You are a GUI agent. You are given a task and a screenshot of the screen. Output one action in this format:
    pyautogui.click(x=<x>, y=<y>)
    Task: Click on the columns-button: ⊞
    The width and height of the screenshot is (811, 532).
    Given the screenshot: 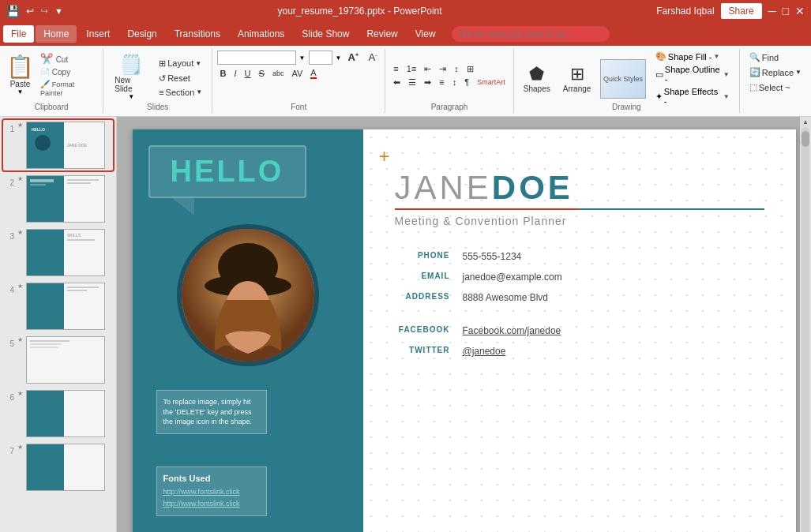 What is the action you would take?
    pyautogui.click(x=471, y=69)
    